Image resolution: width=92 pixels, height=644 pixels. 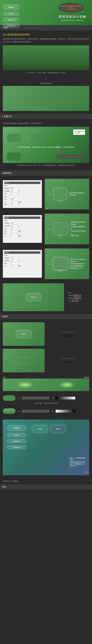 What do you see at coordinates (86, 378) in the screenshot?
I see `gaussian-label: 高斯模糊` at bounding box center [86, 378].